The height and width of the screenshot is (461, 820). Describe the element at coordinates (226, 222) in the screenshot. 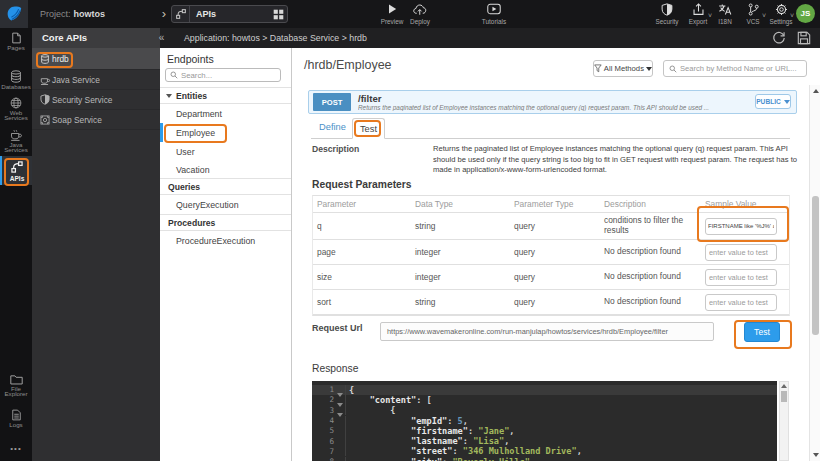

I see `section-procedures: Procedures` at that location.